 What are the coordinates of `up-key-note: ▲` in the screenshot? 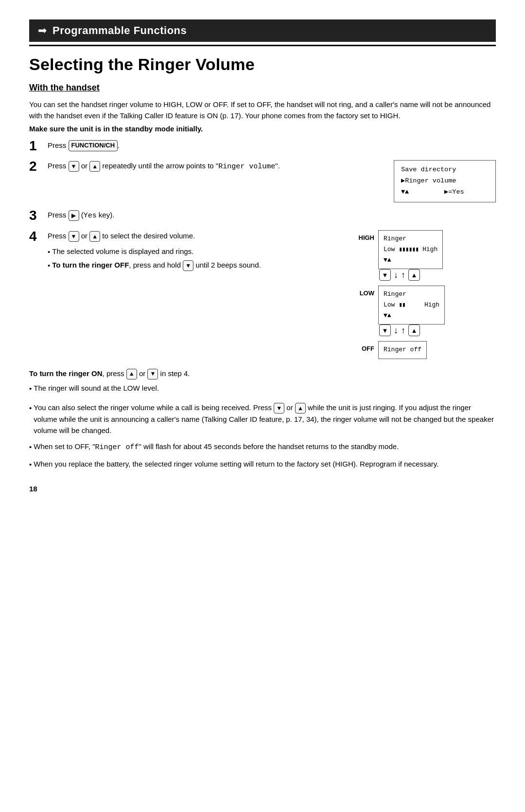 It's located at (300, 408).